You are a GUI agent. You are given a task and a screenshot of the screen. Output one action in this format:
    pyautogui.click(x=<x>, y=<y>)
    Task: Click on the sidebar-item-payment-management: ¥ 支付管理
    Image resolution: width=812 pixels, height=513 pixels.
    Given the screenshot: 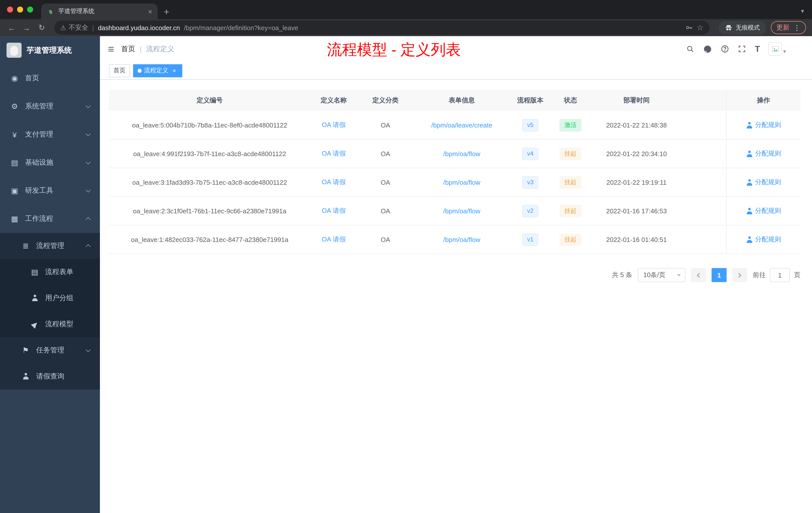 What is the action you would take?
    pyautogui.click(x=50, y=134)
    